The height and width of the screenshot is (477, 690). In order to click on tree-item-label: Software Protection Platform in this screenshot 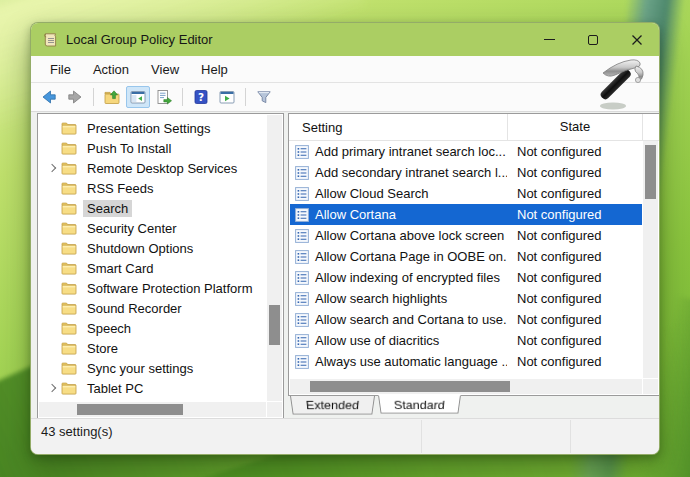, I will do `click(170, 288)`.